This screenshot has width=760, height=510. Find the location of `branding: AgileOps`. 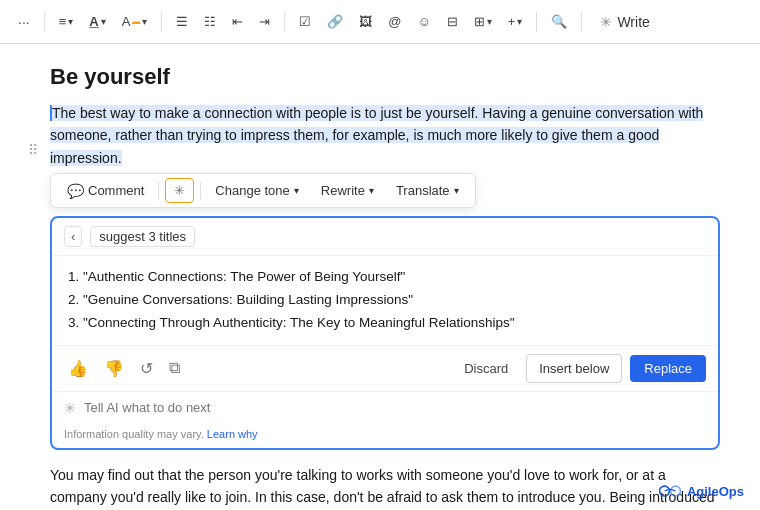

branding: AgileOps is located at coordinates (702, 491).